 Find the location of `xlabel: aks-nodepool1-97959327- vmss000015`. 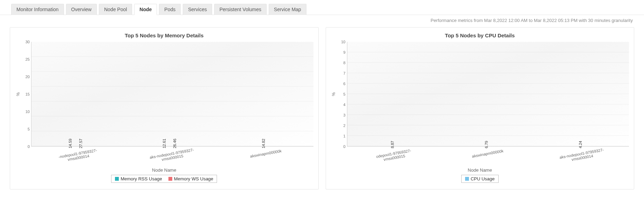

xlabel: aks-nodepool1-97959327- vmss000015 is located at coordinates (172, 156).